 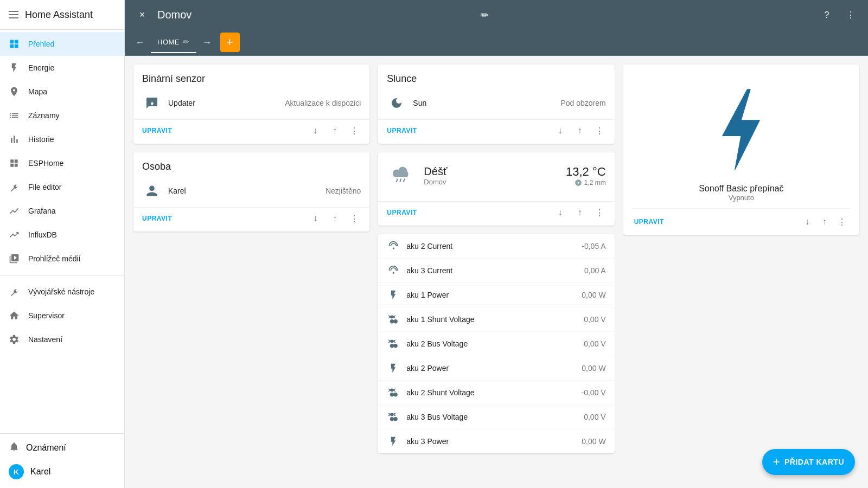 What do you see at coordinates (41, 44) in the screenshot?
I see `sidebar-item-prehled-label: Přehled` at bounding box center [41, 44].